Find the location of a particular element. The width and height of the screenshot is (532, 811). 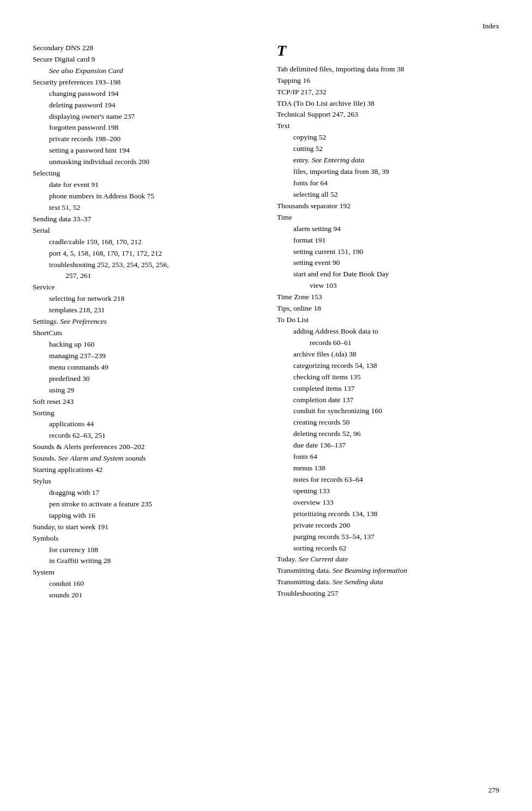

list-item: TCP/IP 217, 232 is located at coordinates (388, 93).